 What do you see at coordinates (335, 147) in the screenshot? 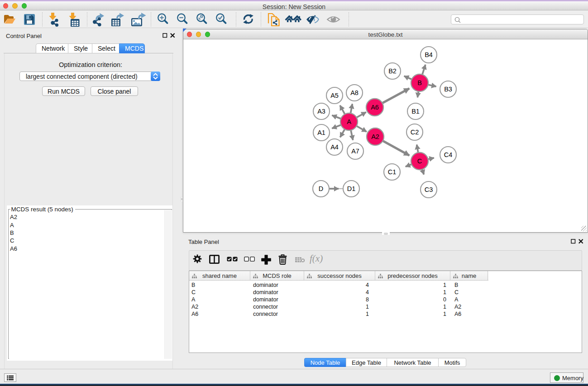
I see `svg-text: A4` at bounding box center [335, 147].